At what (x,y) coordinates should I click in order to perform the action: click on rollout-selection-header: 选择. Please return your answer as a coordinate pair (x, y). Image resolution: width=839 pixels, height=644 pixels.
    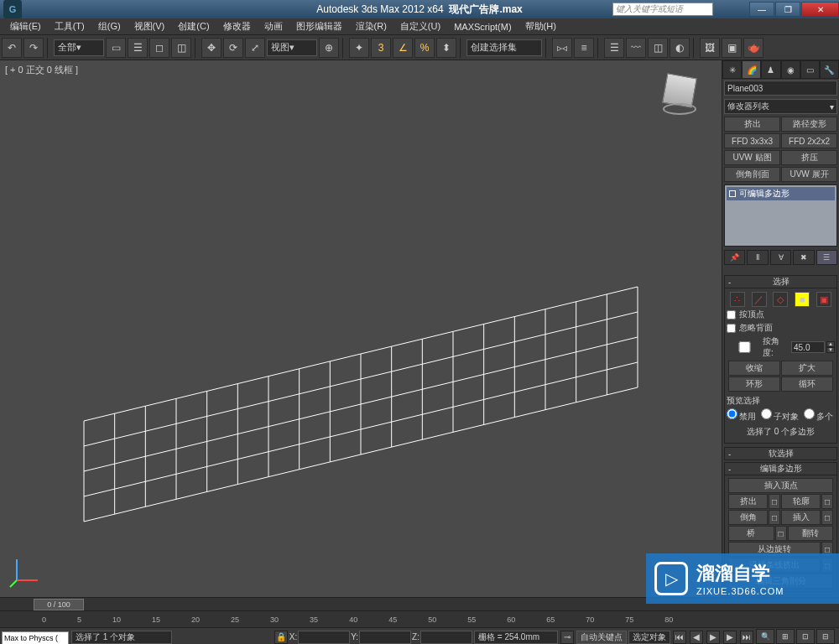
    Looking at the image, I should click on (780, 282).